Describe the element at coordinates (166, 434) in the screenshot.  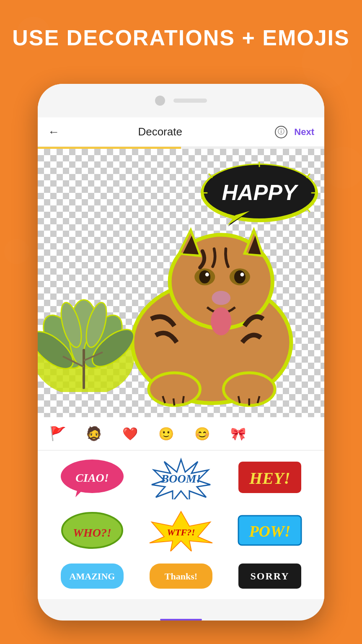
I see `sticker-tab-face: 🙂` at that location.